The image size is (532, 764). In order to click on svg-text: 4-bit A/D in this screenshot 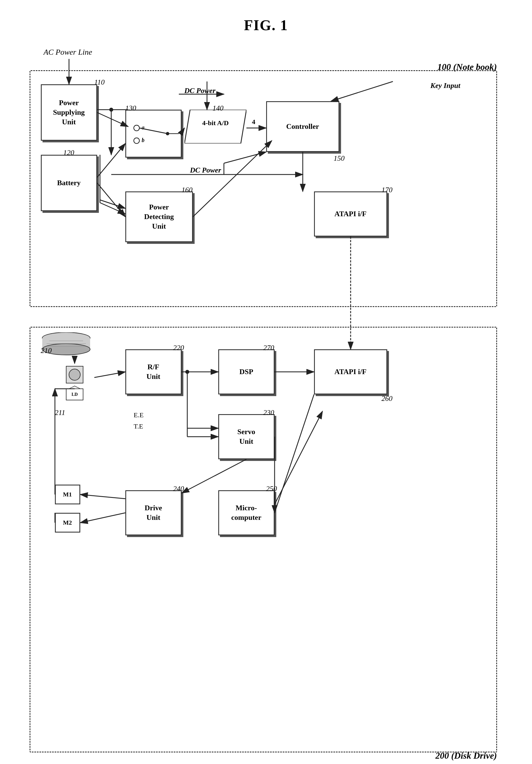, I will do `click(215, 123)`.